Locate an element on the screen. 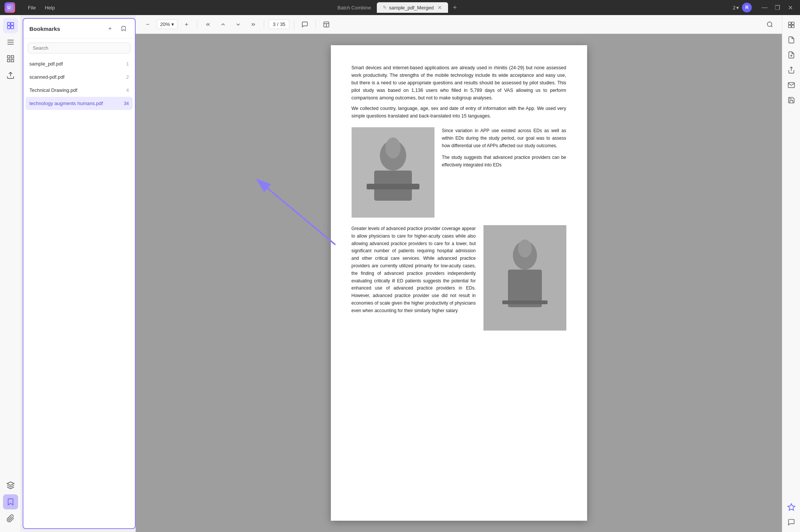 This screenshot has width=800, height=532. svg-text: U is located at coordinates (9, 8).